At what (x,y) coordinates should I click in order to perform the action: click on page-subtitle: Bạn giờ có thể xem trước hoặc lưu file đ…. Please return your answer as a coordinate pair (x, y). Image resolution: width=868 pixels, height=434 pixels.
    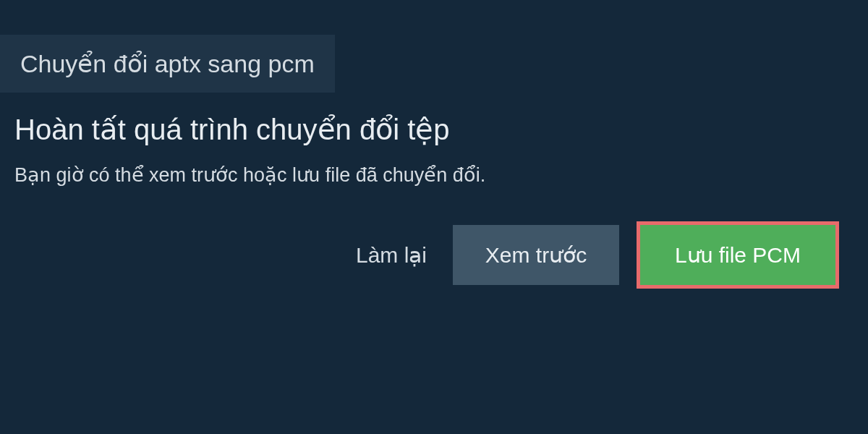
    Looking at the image, I should click on (434, 175).